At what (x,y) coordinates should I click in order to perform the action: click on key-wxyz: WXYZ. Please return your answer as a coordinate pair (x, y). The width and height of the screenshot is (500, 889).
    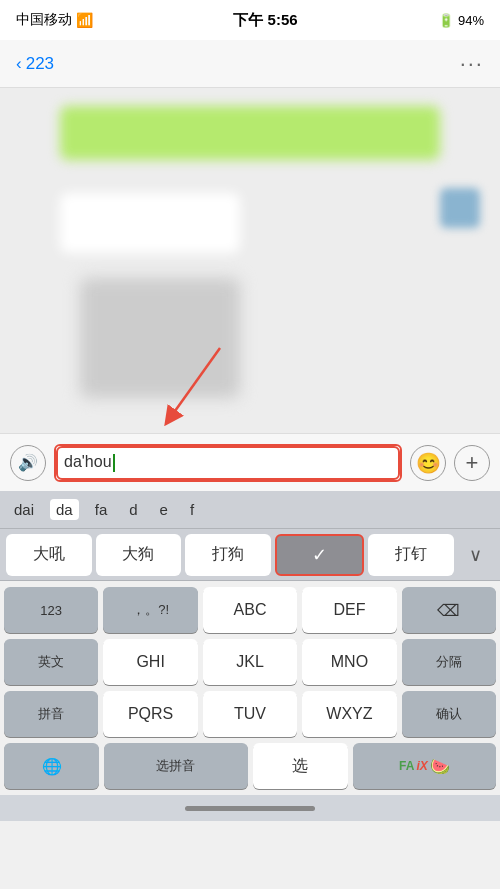
    Looking at the image, I should click on (349, 714).